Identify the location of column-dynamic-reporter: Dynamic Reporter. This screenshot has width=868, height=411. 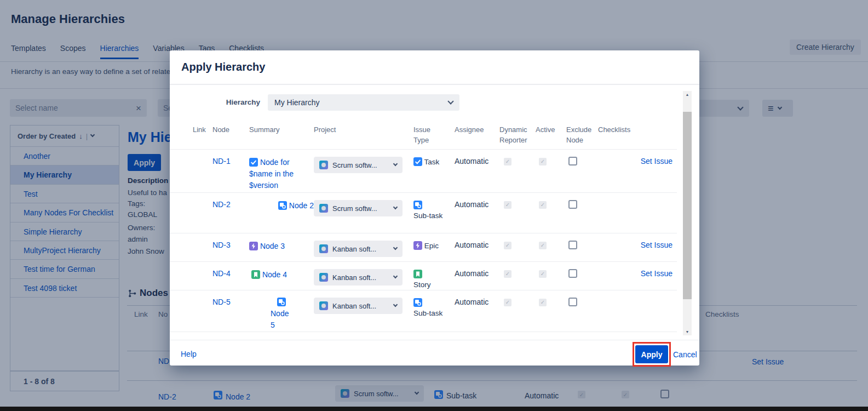
(516, 135).